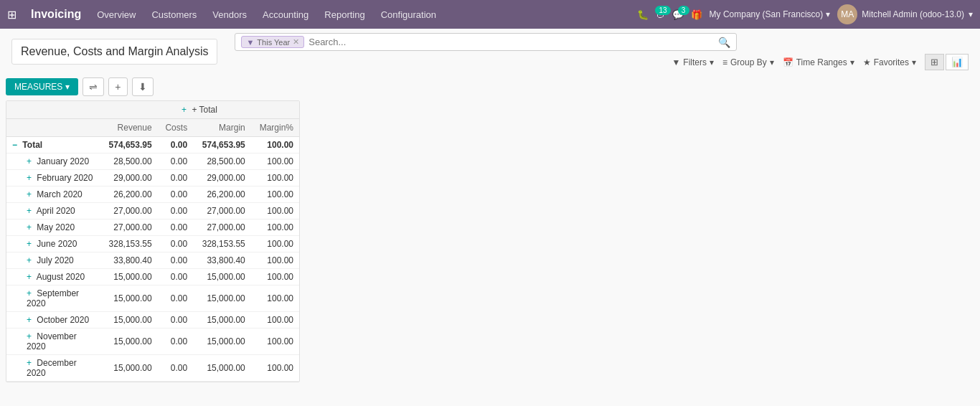 This screenshot has height=406, width=980. What do you see at coordinates (129, 369) in the screenshot?
I see `row-revenue: 15,000.00` at bounding box center [129, 369].